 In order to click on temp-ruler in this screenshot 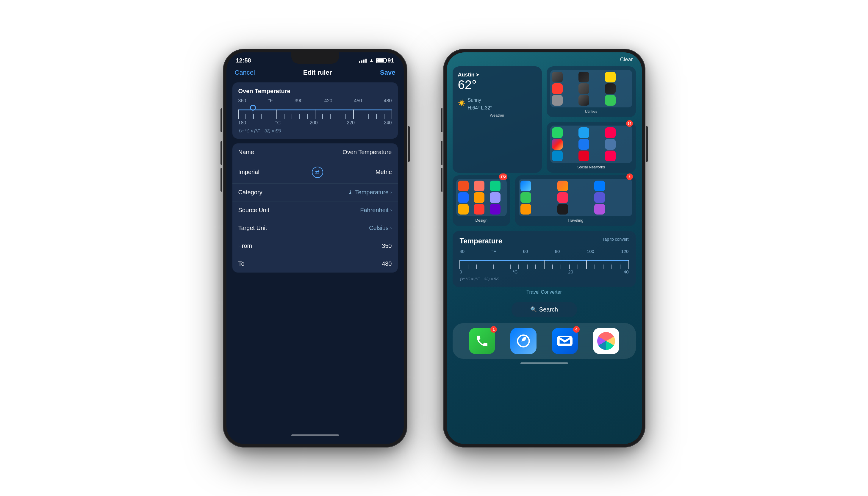, I will do `click(544, 262)`.